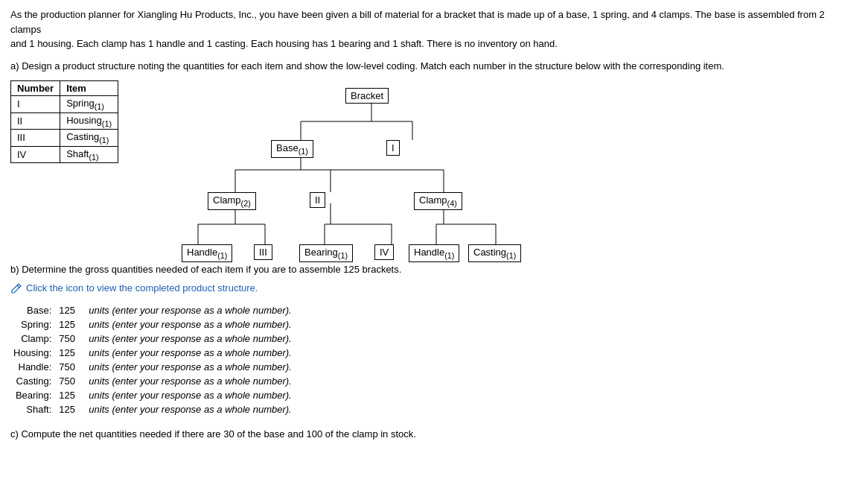  Describe the element at coordinates (89, 155) in the screenshot. I see `row-item: Shaft(1)` at that location.